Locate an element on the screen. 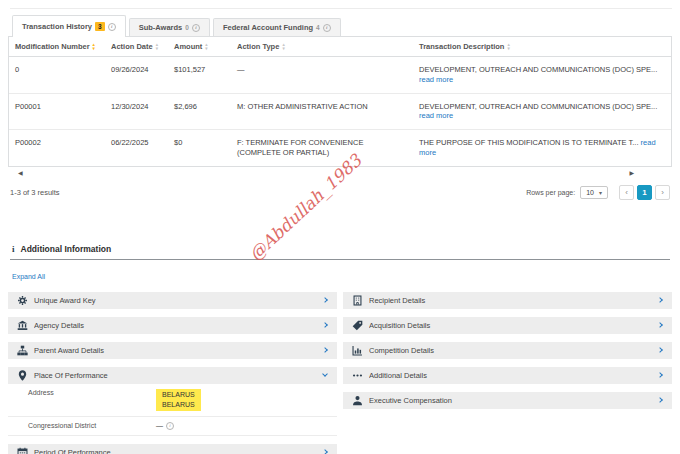 The image size is (680, 454). prev-page-button: ‹ is located at coordinates (626, 192).